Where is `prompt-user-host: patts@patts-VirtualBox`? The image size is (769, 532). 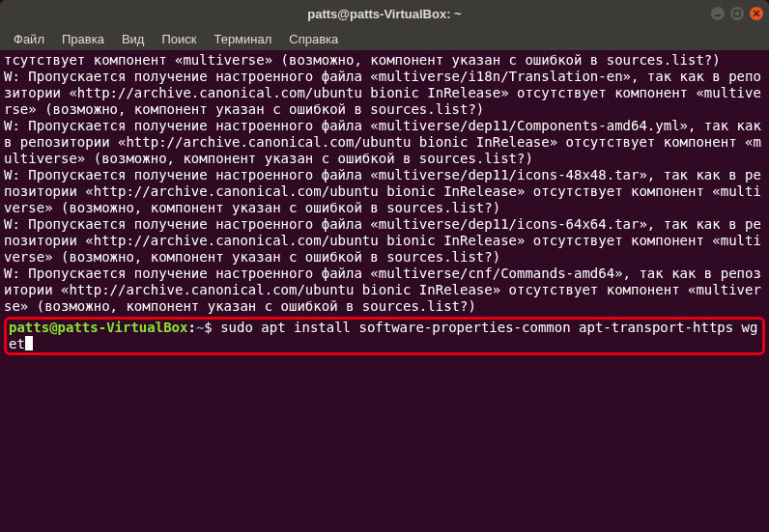
prompt-user-host: patts@patts-VirtualBox is located at coordinates (99, 327).